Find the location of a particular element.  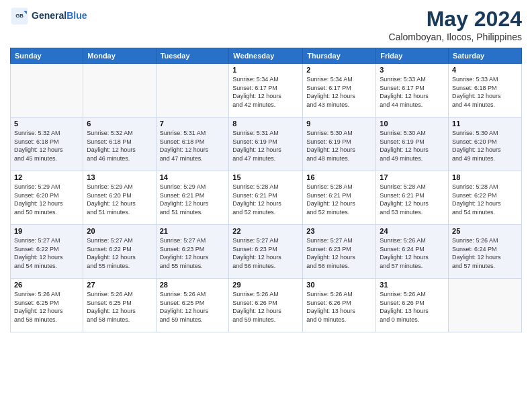

day-number: 18 is located at coordinates (485, 177).